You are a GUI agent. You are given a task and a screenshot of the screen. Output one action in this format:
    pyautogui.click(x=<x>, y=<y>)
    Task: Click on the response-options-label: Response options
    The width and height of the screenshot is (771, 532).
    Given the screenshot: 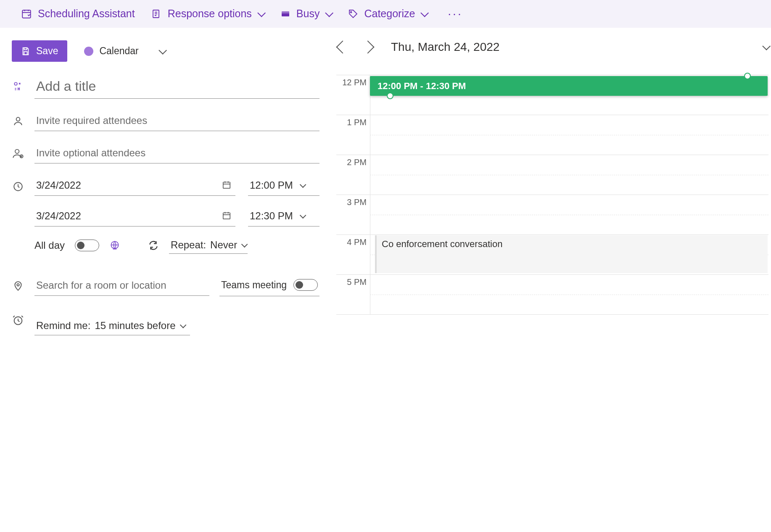 What is the action you would take?
    pyautogui.click(x=210, y=13)
    